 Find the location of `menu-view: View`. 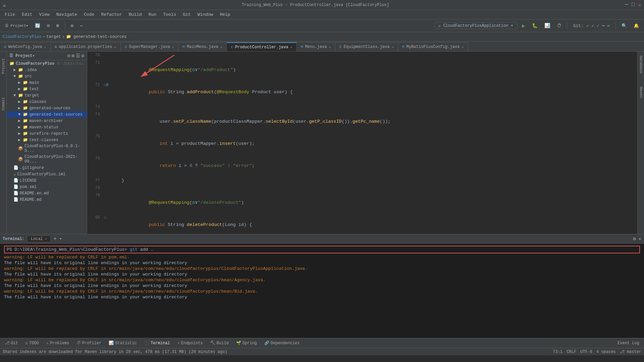

menu-view: View is located at coordinates (44, 15).